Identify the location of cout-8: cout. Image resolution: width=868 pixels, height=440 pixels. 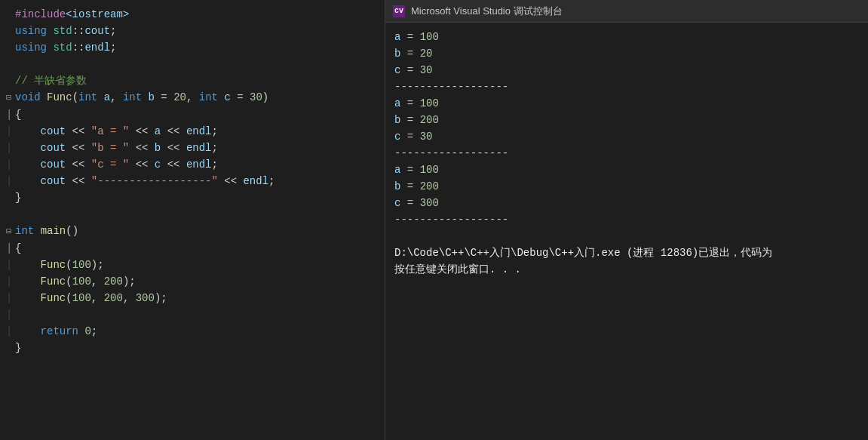
(54, 131).